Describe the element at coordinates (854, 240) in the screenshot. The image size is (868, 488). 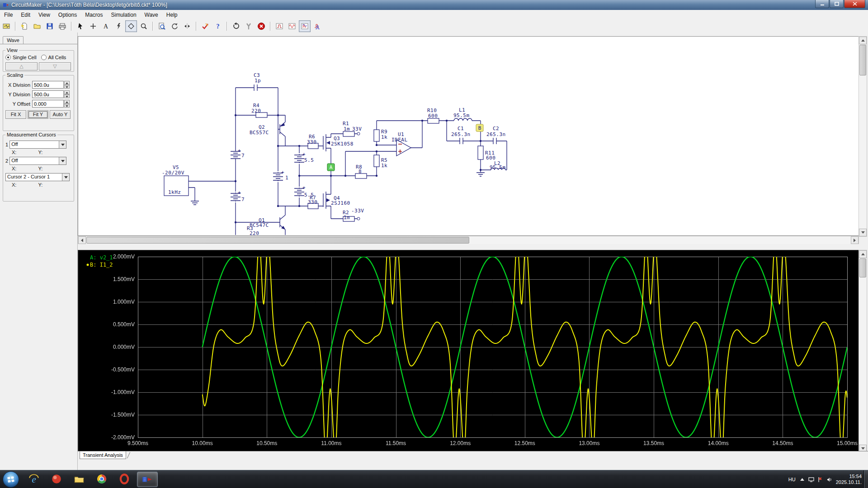
I see `scroll-right-arrow` at that location.